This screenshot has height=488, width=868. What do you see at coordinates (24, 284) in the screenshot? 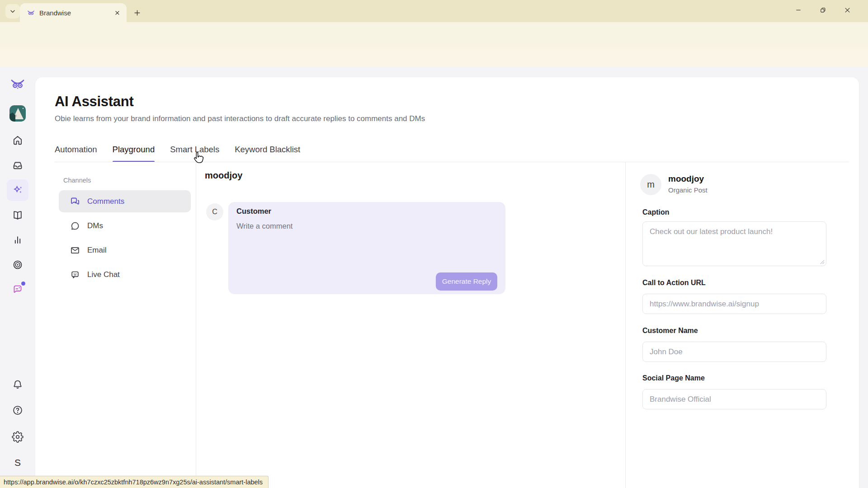
I see `notification-dot` at bounding box center [24, 284].